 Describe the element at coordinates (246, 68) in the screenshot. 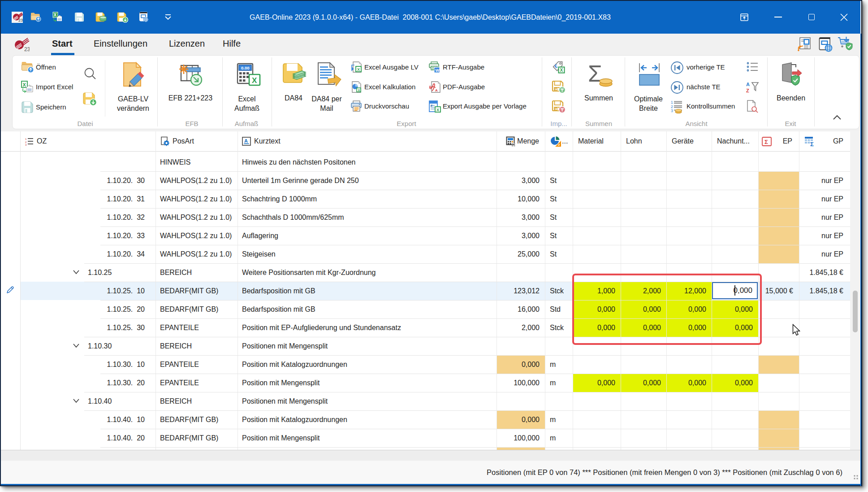

I see `svg-text: 0.00` at that location.